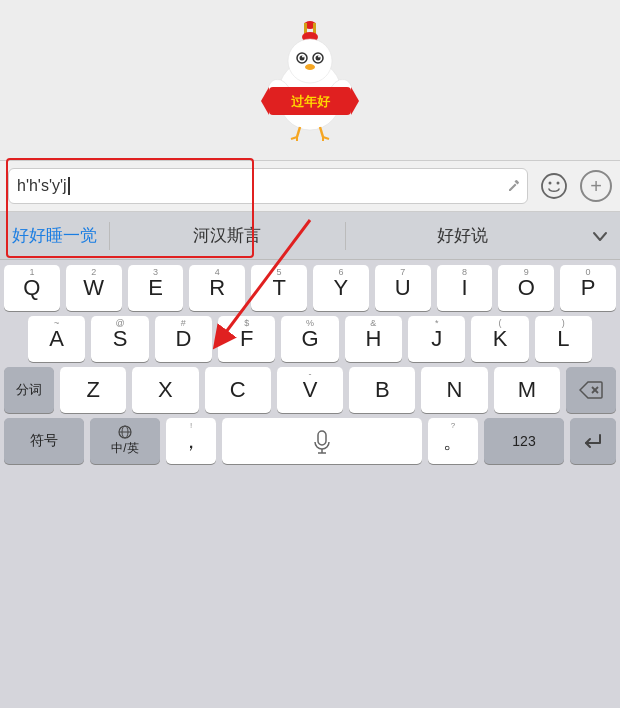 The height and width of the screenshot is (708, 620). What do you see at coordinates (453, 441) in the screenshot?
I see `key-period: ?。` at bounding box center [453, 441].